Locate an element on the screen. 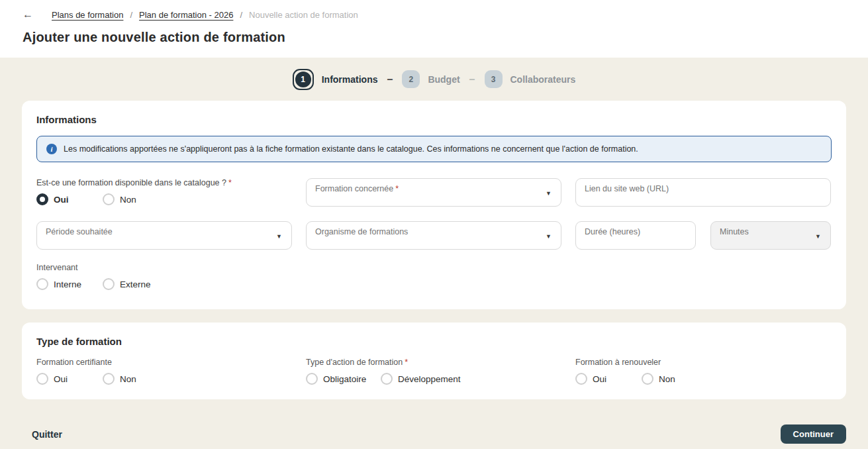 Image resolution: width=868 pixels, height=449 pixels. duree-heures-input: Durée (heures) is located at coordinates (636, 236).